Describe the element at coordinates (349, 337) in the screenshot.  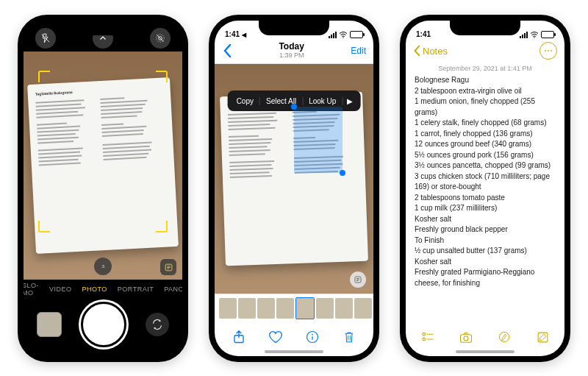
I see `trash-icon` at that location.